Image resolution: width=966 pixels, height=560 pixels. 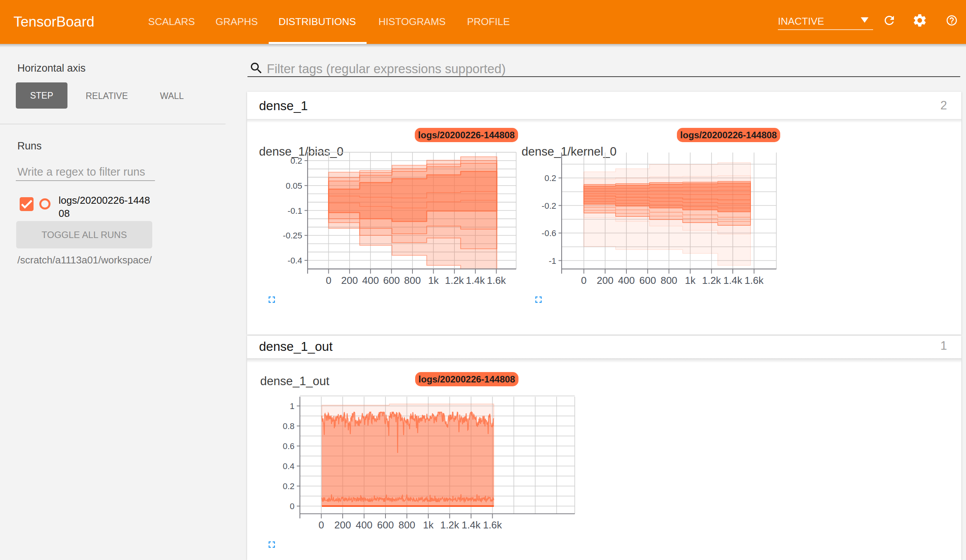 I want to click on svg-text: -0.25, so click(x=293, y=236).